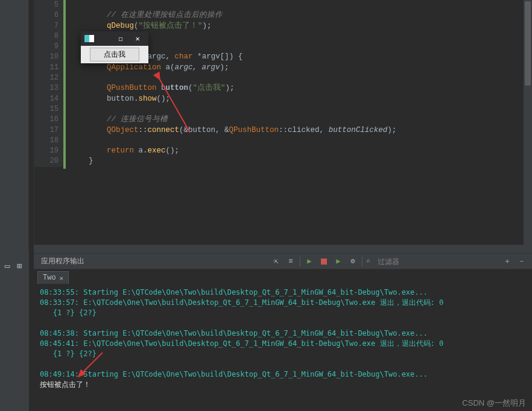 The width and height of the screenshot is (532, 411). I want to click on rerun-icon: ▶, so click(338, 262).